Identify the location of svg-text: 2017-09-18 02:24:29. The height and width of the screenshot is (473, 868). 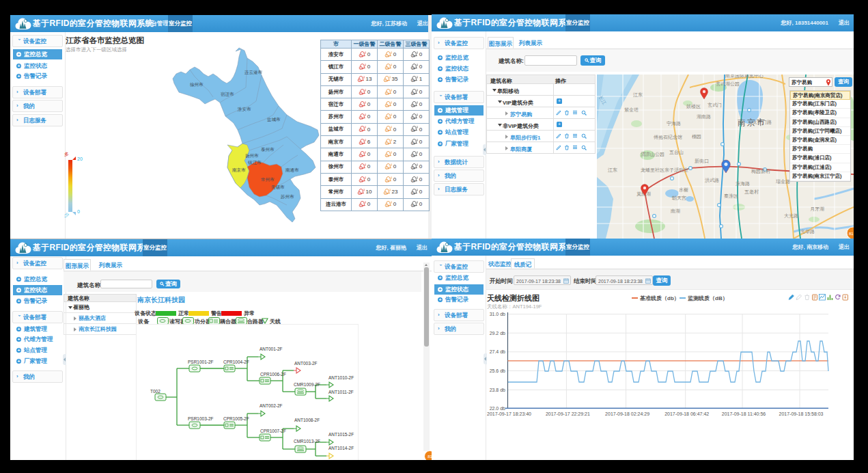
(627, 414).